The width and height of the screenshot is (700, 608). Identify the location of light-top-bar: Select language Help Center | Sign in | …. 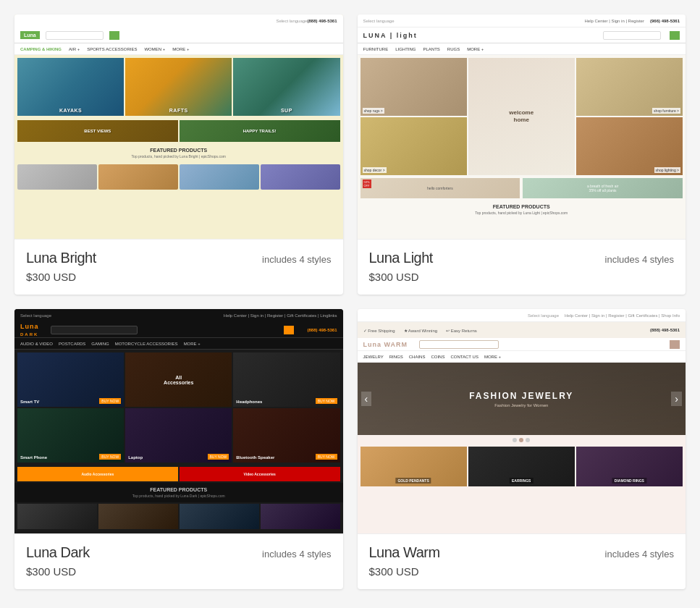
(522, 21).